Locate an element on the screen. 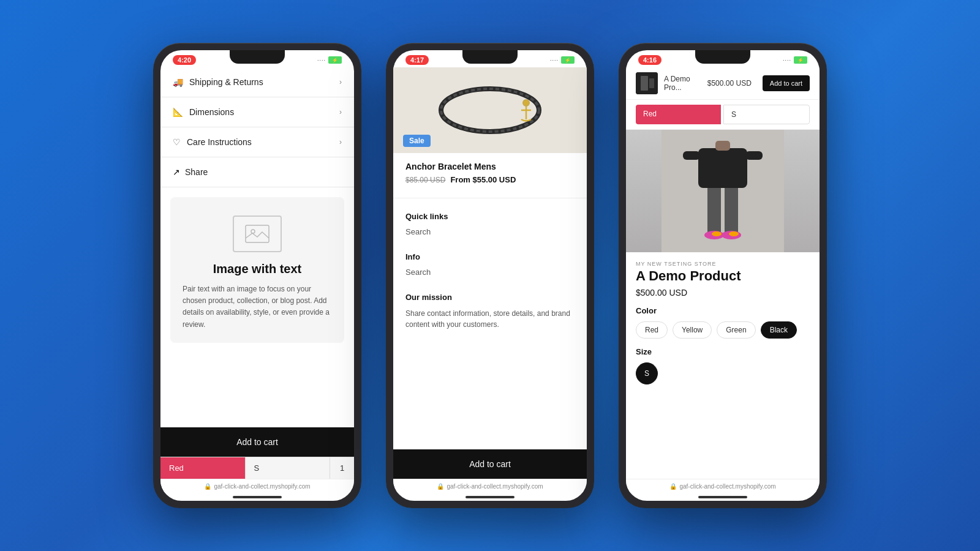 The width and height of the screenshot is (980, 551). shipping-icon: 🚚 is located at coordinates (178, 82).